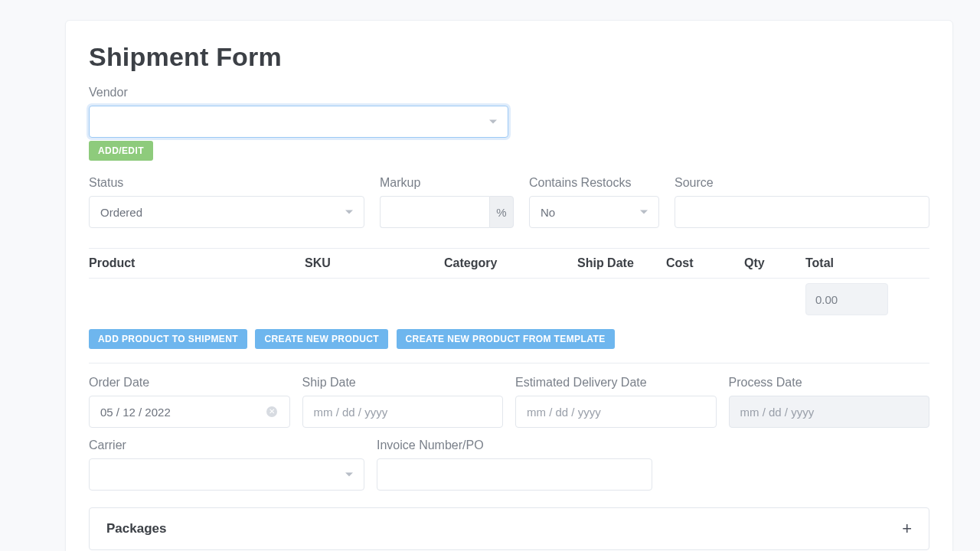  I want to click on packages-label: Packages, so click(136, 529).